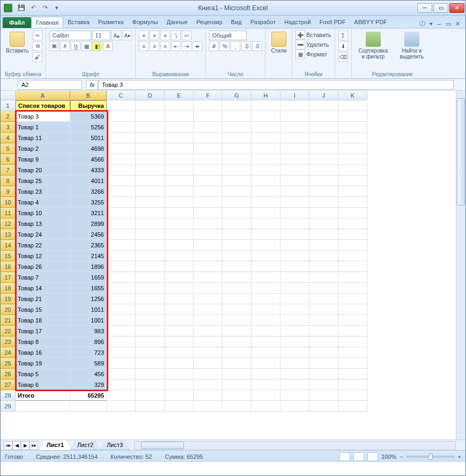 The image size is (466, 476). I want to click on cell-K8, so click(353, 181).